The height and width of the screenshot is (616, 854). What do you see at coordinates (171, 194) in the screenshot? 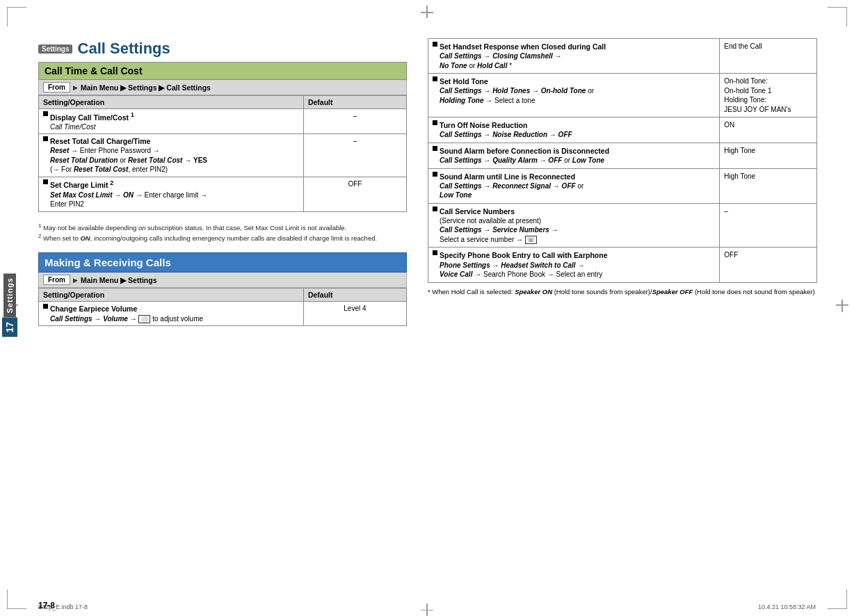
I see `section1-row3-setting: Set Charge Limit 2 Set Max Cost Limit → …` at bounding box center [171, 194].